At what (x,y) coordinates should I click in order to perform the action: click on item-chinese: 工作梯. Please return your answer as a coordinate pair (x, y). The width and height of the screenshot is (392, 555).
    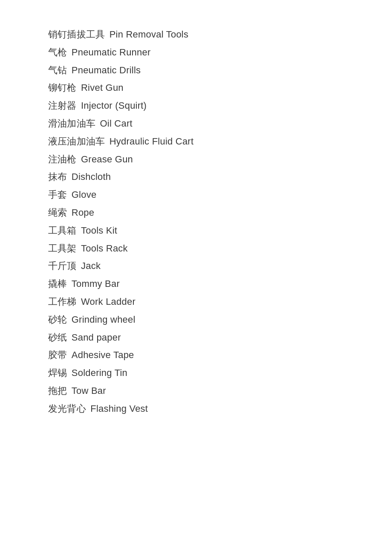
    Looking at the image, I should click on (62, 302).